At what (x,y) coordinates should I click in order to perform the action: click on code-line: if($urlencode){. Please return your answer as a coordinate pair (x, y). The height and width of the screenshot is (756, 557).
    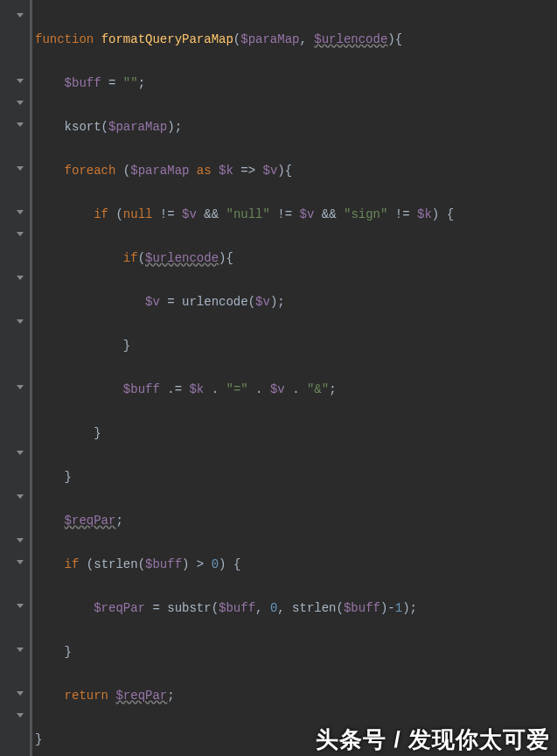
    Looking at the image, I should click on (259, 259).